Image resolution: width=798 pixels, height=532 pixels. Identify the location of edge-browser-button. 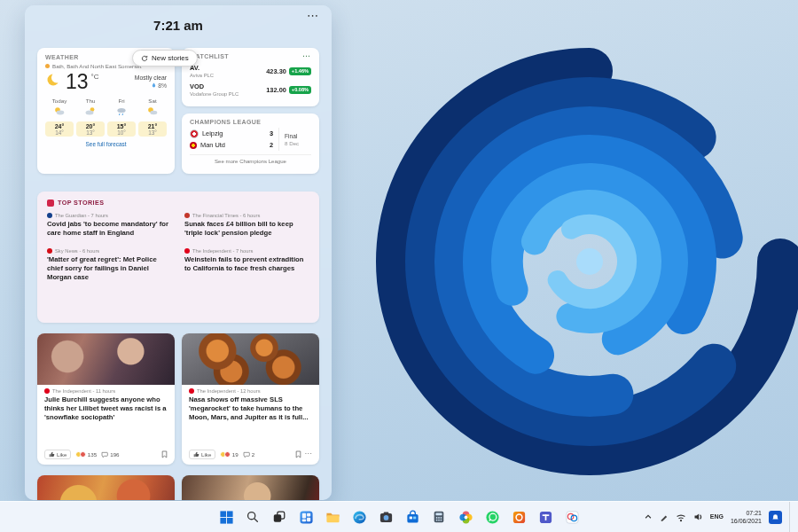
(359, 517).